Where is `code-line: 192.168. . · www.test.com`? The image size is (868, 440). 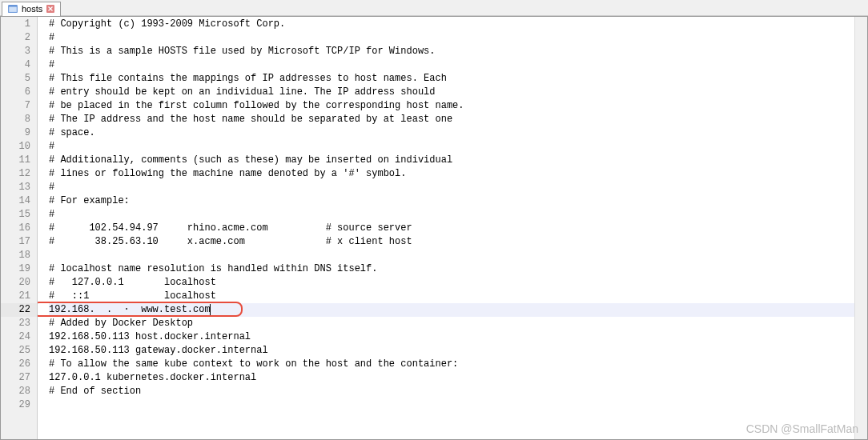 code-line: 192.168. . · www.test.com is located at coordinates (452, 310).